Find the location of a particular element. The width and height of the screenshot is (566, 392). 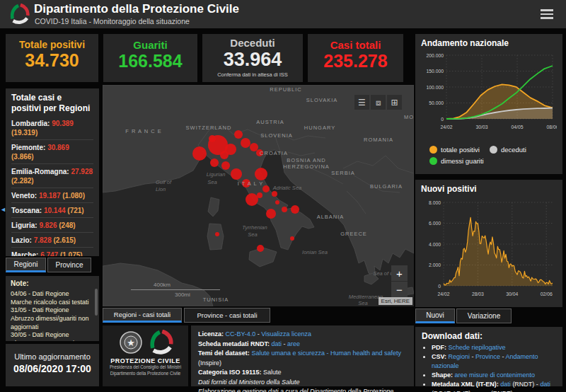

stat-value: 33.964 is located at coordinates (253, 59).